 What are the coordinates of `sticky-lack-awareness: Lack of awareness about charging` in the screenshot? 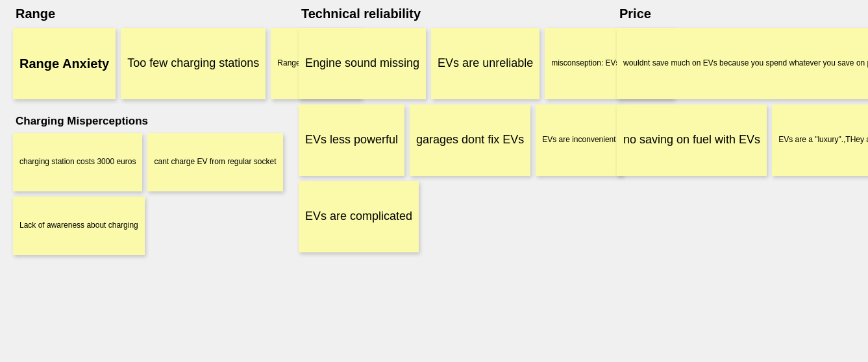 It's located at (79, 226).